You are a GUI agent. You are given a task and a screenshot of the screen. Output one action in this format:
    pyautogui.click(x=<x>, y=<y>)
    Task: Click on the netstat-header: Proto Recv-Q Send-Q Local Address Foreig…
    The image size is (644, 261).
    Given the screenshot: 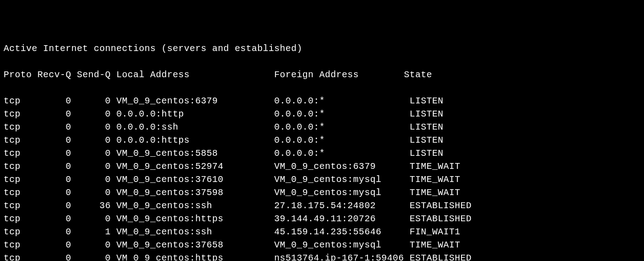 What is the action you would take?
    pyautogui.click(x=322, y=75)
    